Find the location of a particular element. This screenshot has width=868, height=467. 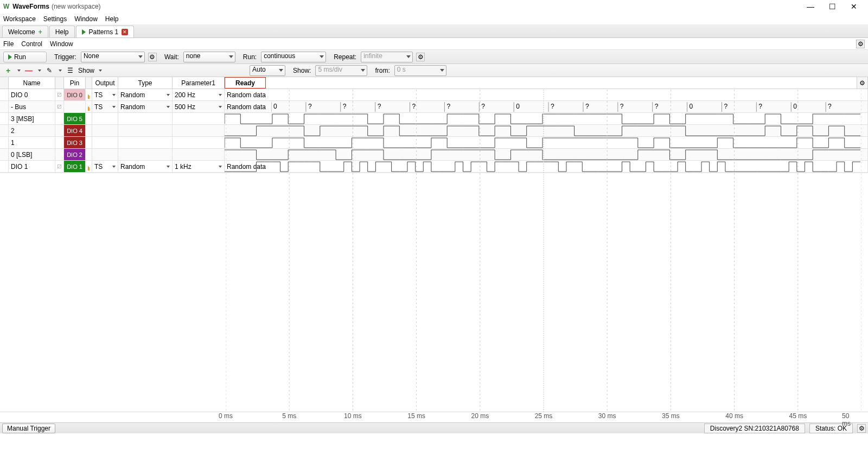

signal-name: DIO 0 is located at coordinates (32, 94).